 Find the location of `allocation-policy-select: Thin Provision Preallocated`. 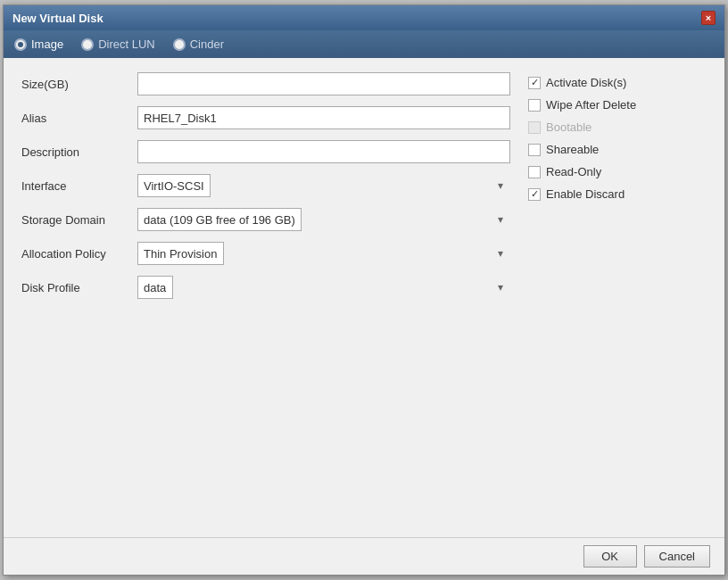

allocation-policy-select: Thin Provision Preallocated is located at coordinates (180, 253).